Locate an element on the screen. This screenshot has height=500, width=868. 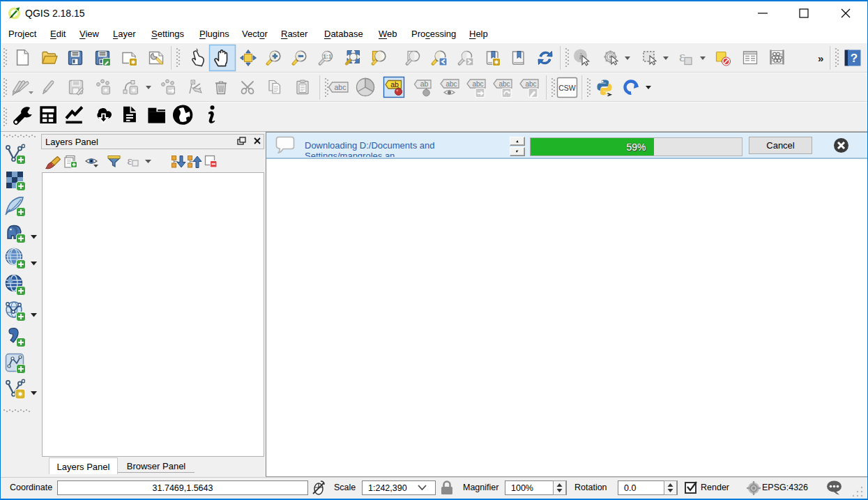
svg-text: 1:1 is located at coordinates (328, 56).